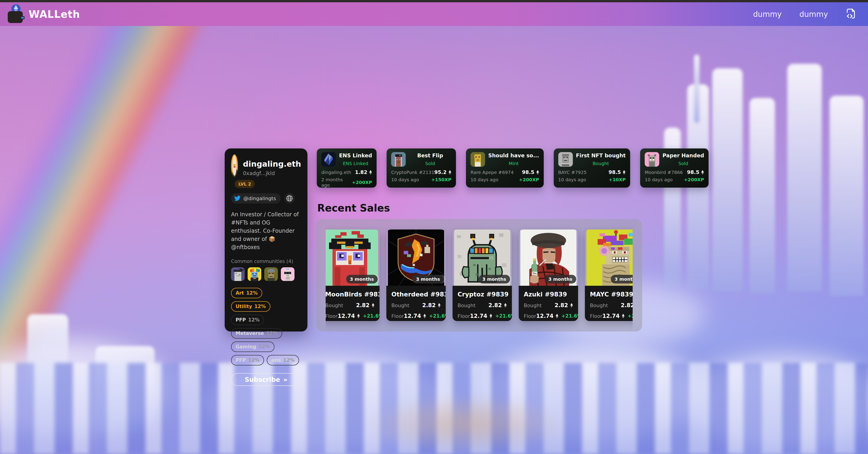 The height and width of the screenshot is (454, 868). I want to click on nav-link-1: dummy, so click(768, 14).